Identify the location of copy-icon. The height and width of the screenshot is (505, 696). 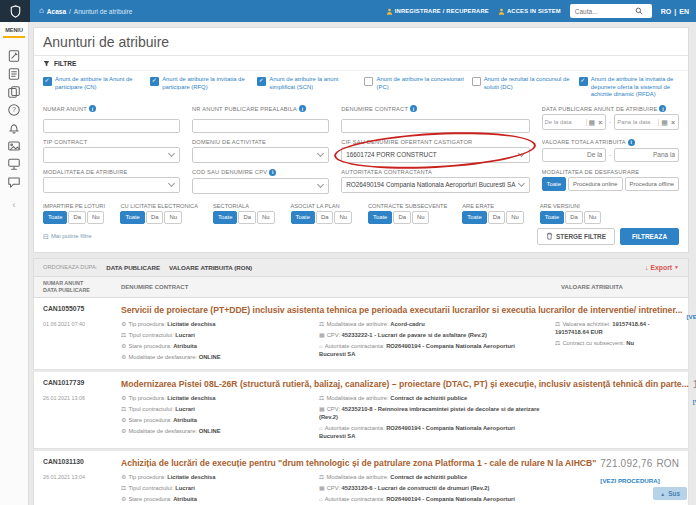
(14, 92).